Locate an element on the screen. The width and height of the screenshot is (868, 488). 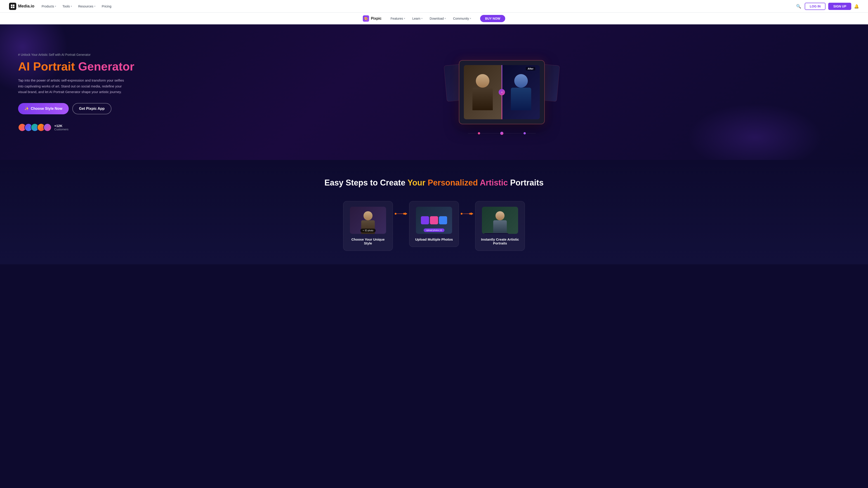
top-nav-left: Media.io Products ▾ Tools ▾ Resources ▾ … is located at coordinates (60, 6).